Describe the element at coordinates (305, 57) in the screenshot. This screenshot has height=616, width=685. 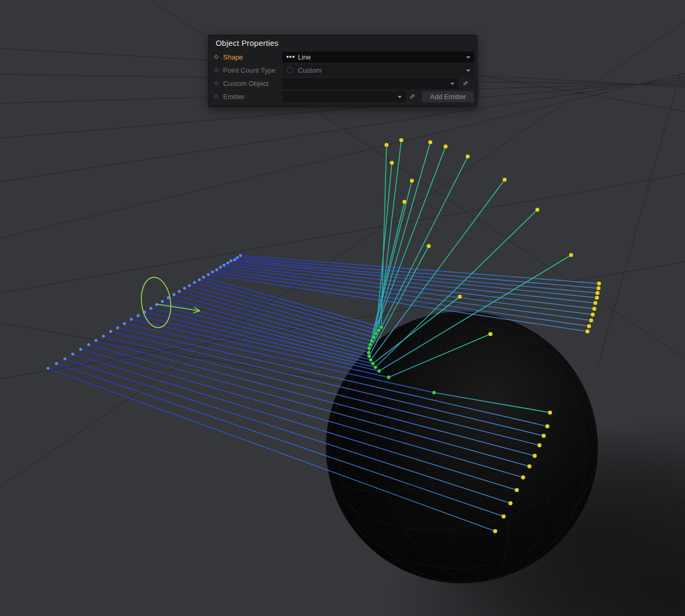
I see `shape-value: Line` at that location.